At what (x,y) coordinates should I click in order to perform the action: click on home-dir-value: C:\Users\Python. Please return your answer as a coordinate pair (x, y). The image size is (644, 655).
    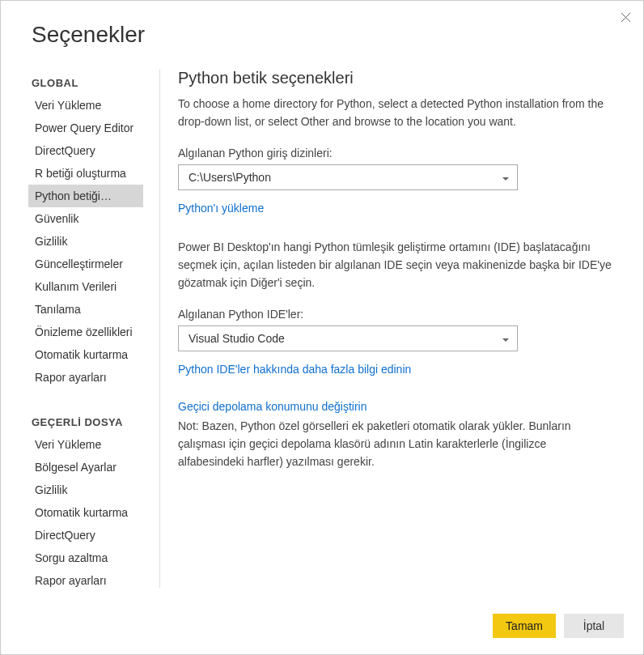
    Looking at the image, I should click on (230, 177).